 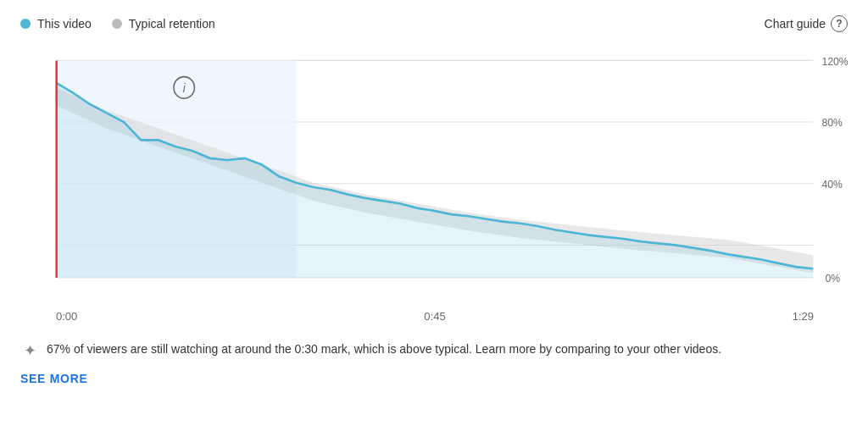 I want to click on see-more-link: SEE MORE, so click(x=434, y=379).